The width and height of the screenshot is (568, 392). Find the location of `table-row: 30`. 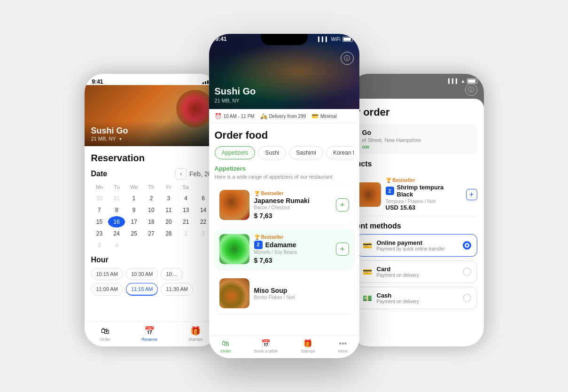

table-row: 30 is located at coordinates (100, 198).